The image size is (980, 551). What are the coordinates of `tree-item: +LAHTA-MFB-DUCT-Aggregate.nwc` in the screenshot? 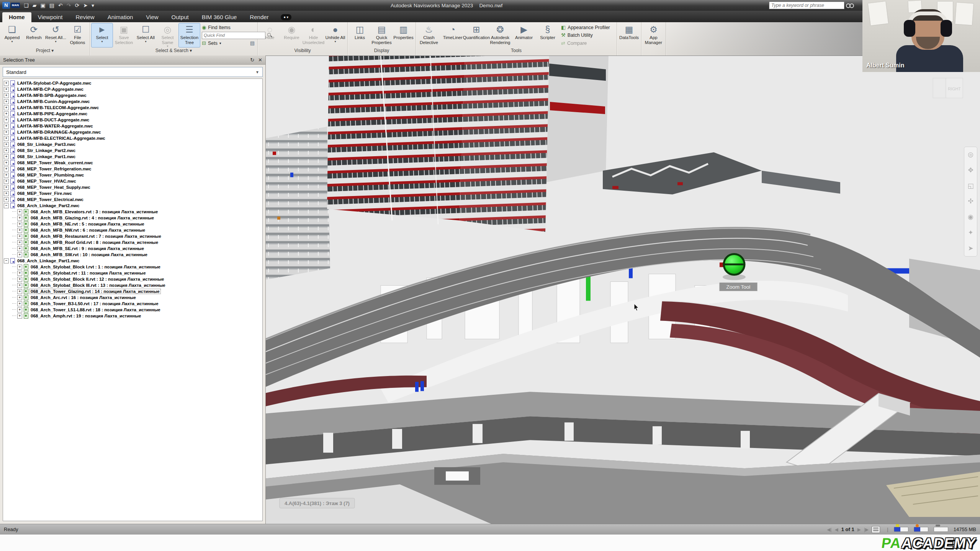 It's located at (133, 120).